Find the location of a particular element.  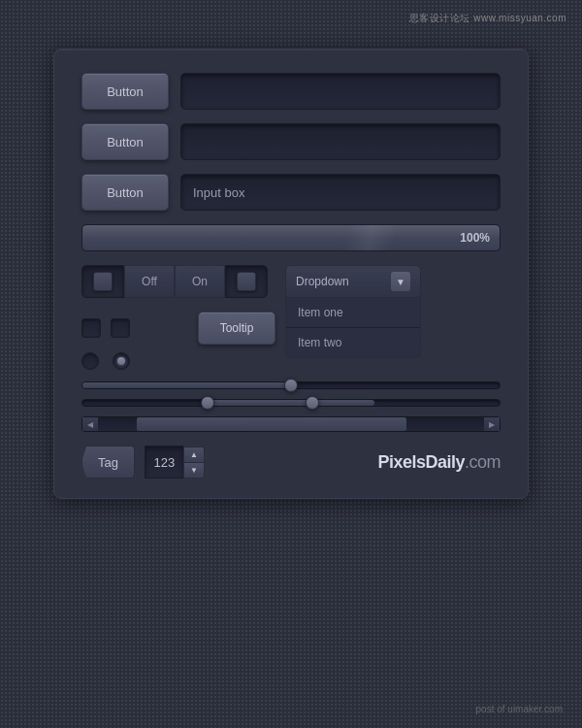

range-thumb-left is located at coordinates (208, 403).